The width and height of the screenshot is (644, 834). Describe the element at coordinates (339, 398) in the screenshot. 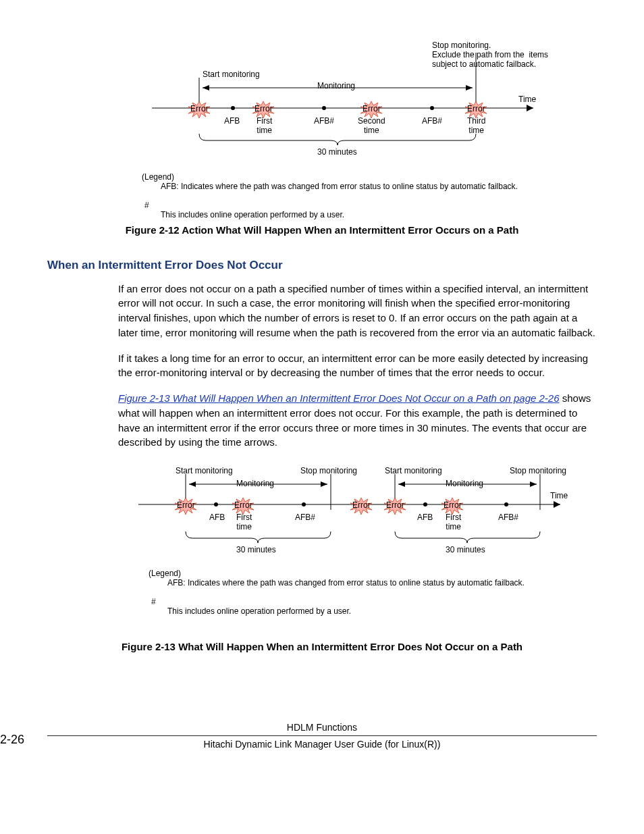

I see `figure-2-13-xref: Figure 2-13 What Will Happen When an Int…` at that location.